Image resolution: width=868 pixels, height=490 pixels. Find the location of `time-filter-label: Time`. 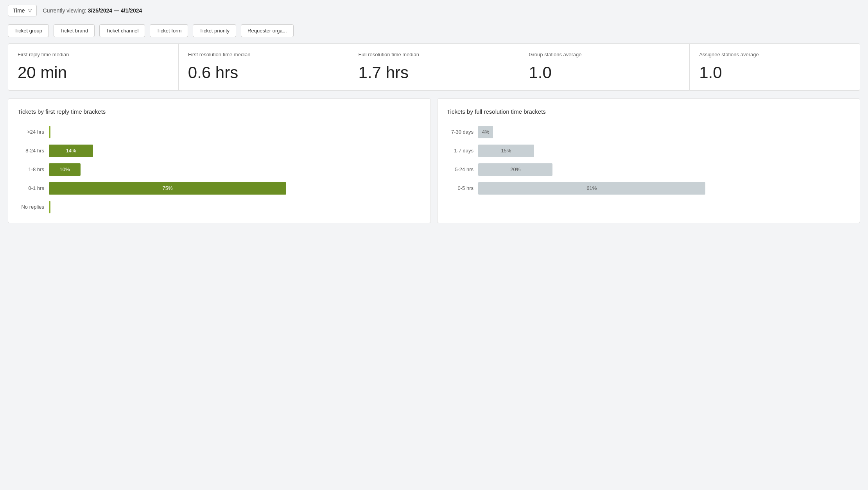

time-filter-label: Time is located at coordinates (19, 11).